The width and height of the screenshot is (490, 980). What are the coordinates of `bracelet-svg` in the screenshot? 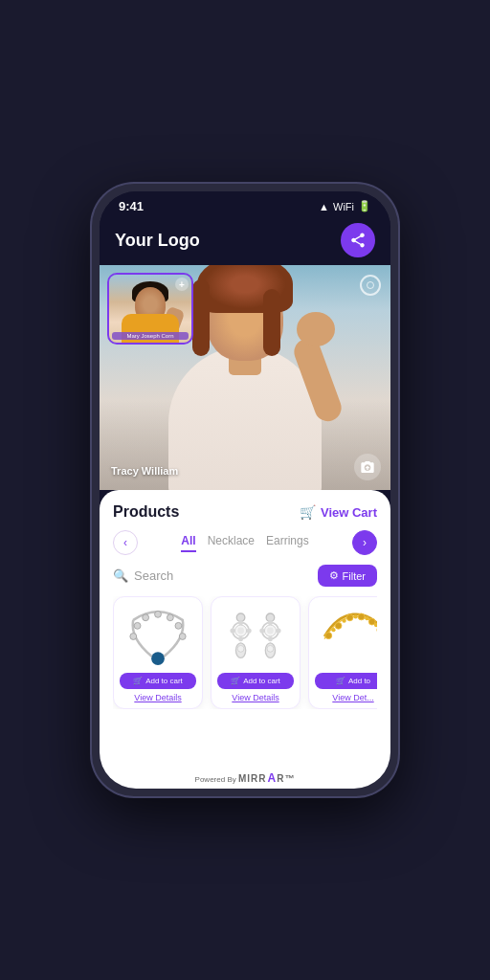 It's located at (348, 636).